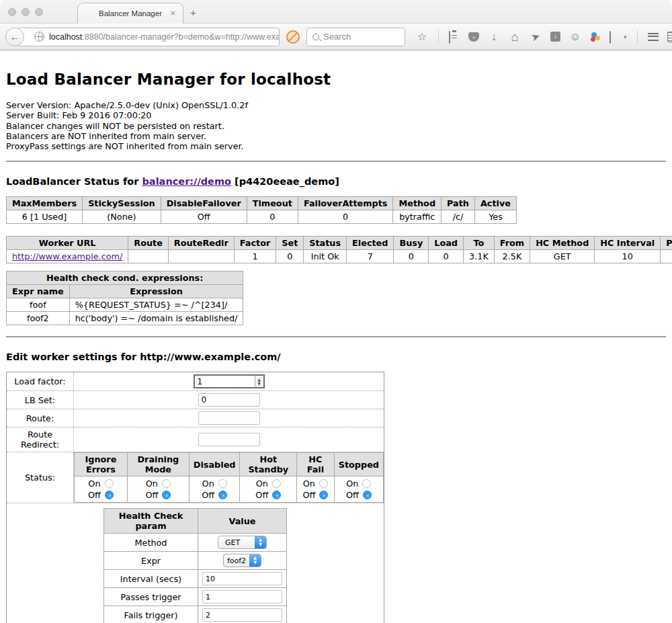  What do you see at coordinates (40, 440) in the screenshot?
I see `route-redirect-label: Route Redirect:` at bounding box center [40, 440].